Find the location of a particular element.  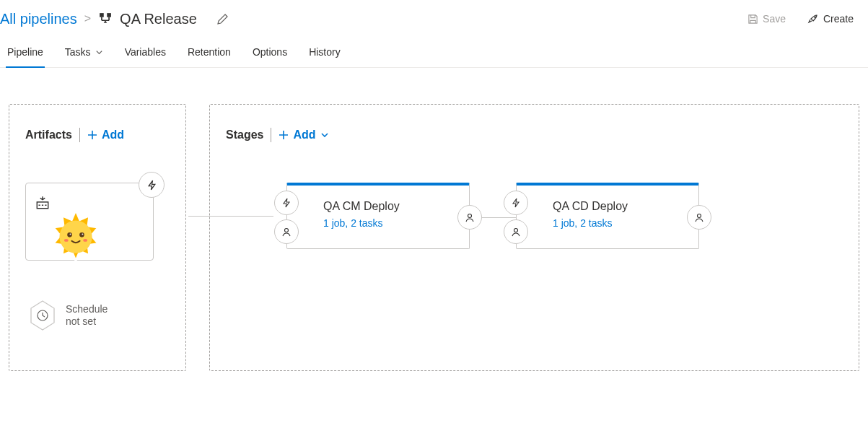

build-artifact-icon is located at coordinates (89, 204).